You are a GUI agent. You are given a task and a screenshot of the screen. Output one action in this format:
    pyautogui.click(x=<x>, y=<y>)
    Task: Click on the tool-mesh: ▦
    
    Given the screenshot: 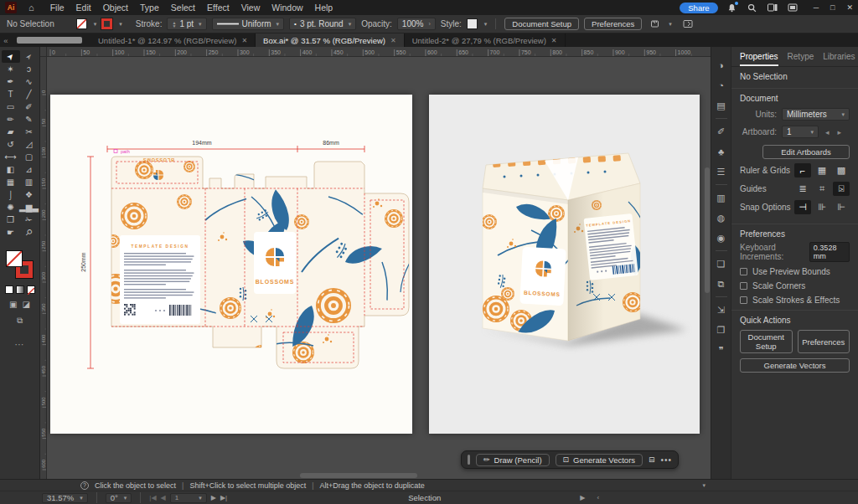 What is the action you would take?
    pyautogui.click(x=11, y=183)
    